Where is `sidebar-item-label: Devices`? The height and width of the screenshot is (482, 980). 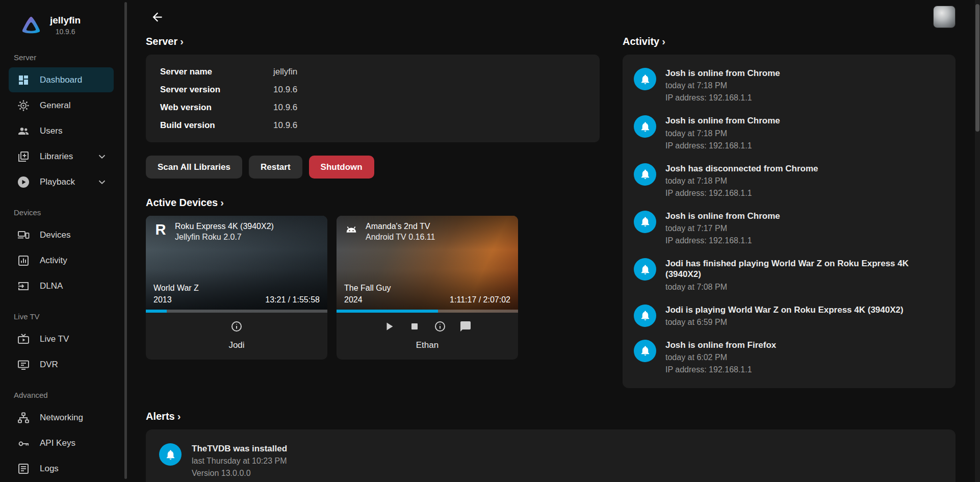 sidebar-item-label: Devices is located at coordinates (55, 235).